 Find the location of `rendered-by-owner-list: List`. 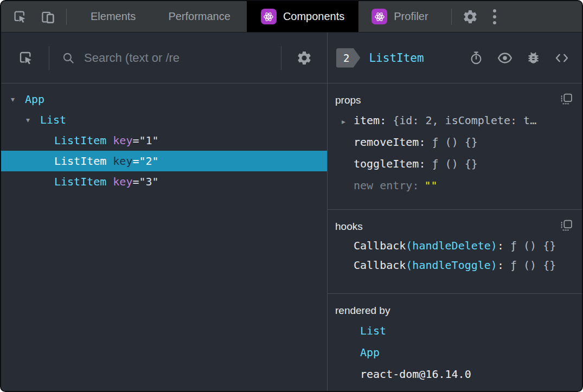

rendered-by-owner-list: List is located at coordinates (454, 331).